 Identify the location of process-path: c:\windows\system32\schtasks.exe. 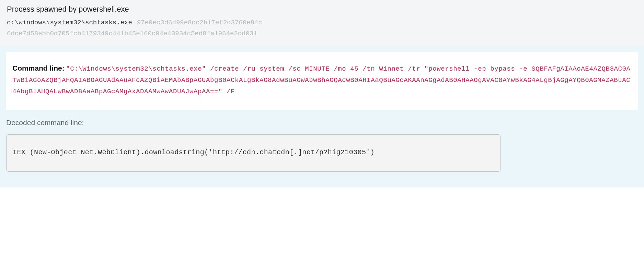
(69, 23).